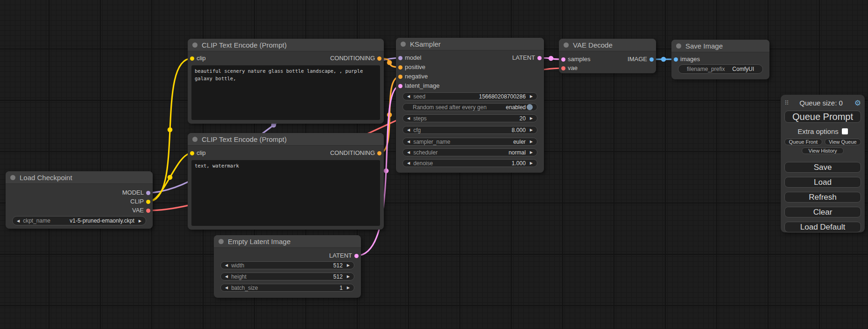 This screenshot has height=329, width=868. Describe the element at coordinates (142, 210) in the screenshot. I see `output-slot-vae: VAE` at that location.